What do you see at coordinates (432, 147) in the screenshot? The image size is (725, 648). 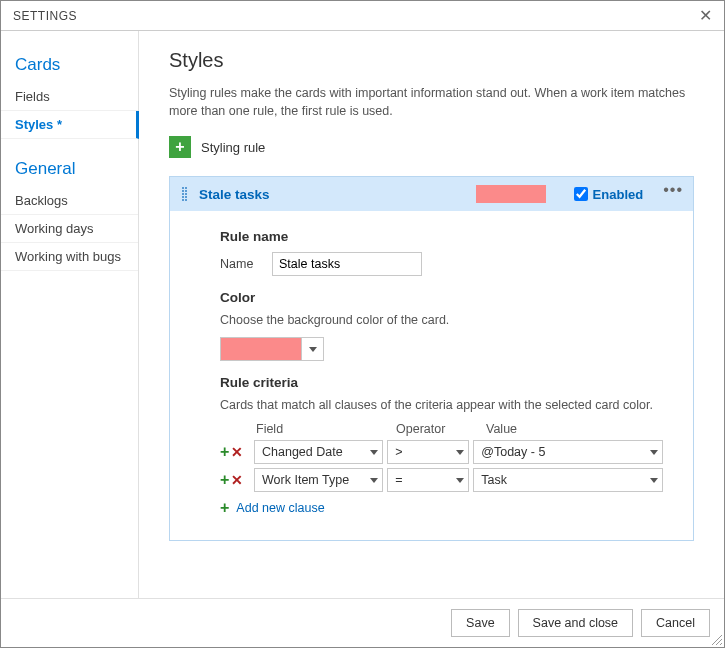 I see `add-styling-rule: + Styling rule` at bounding box center [432, 147].